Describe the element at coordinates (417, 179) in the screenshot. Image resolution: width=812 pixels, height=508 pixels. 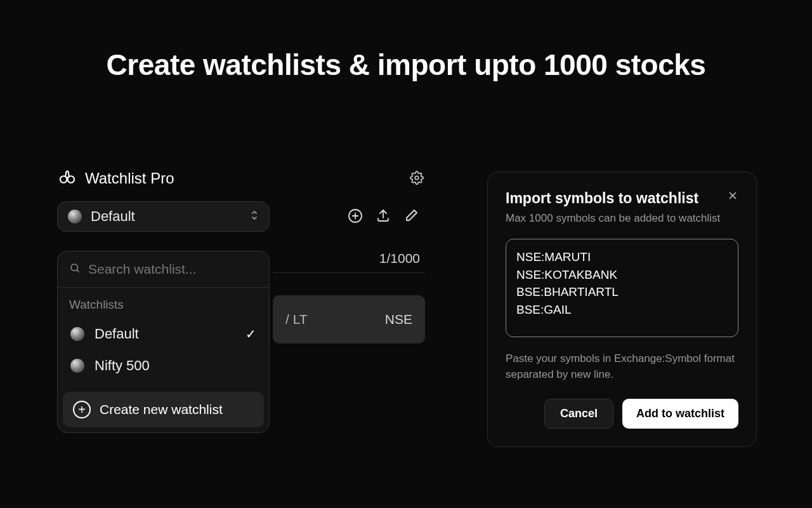
I see `settings-button` at that location.